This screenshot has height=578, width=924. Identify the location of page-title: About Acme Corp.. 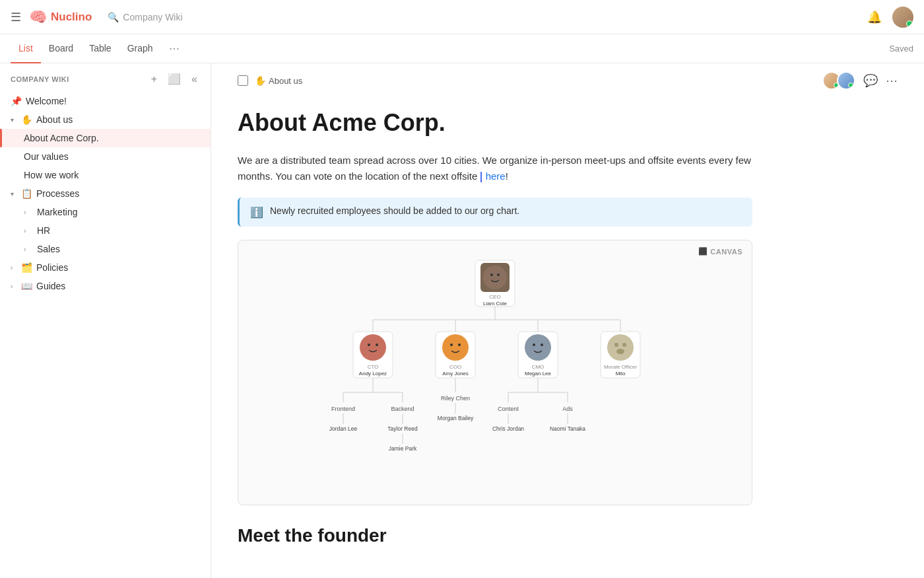
(495, 123).